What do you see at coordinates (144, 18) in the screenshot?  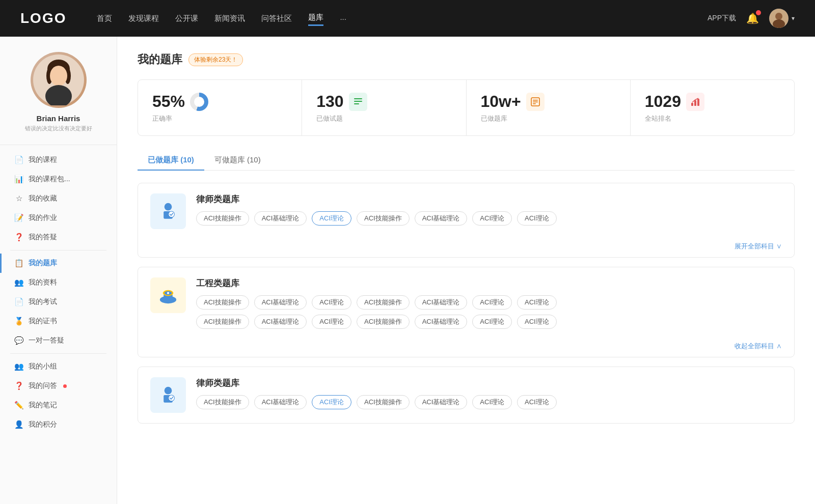 I see `nav-discover: 发现课程` at bounding box center [144, 18].